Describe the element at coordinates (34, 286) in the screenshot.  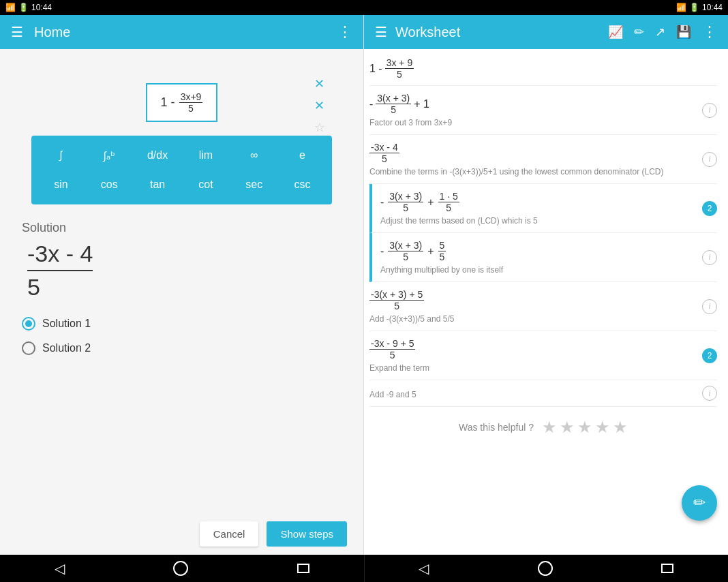
I see `solution-denominator: 5` at that location.